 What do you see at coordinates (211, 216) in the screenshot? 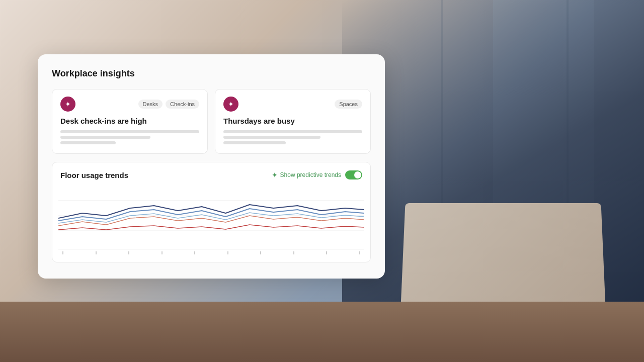
I see `trend-chart` at bounding box center [211, 216].